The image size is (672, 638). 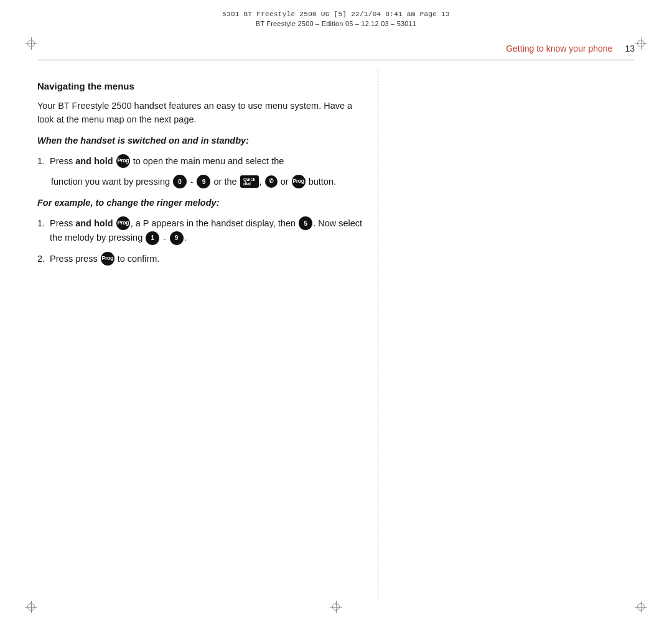 I want to click on quick-dial-button-icon: Quickdial, so click(x=250, y=182).